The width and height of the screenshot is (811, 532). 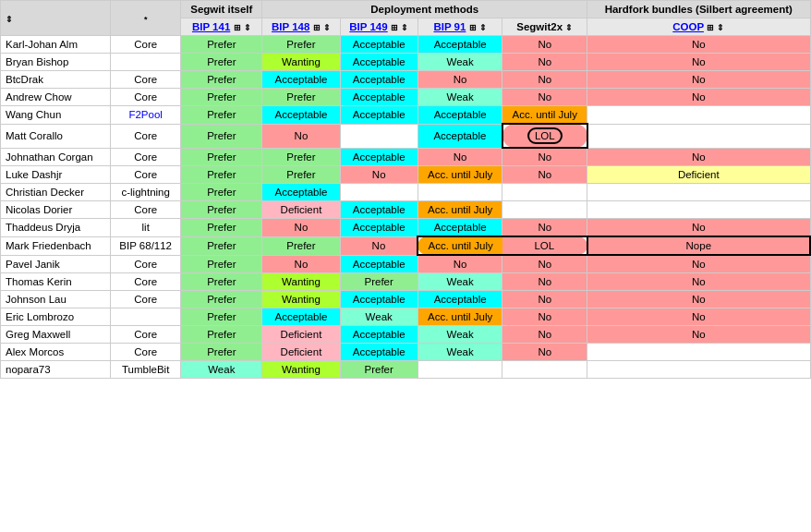 What do you see at coordinates (406, 44) in the screenshot?
I see `table-row: Karl-Johan AlmCorePreferPreferAcceptable…` at bounding box center [406, 44].